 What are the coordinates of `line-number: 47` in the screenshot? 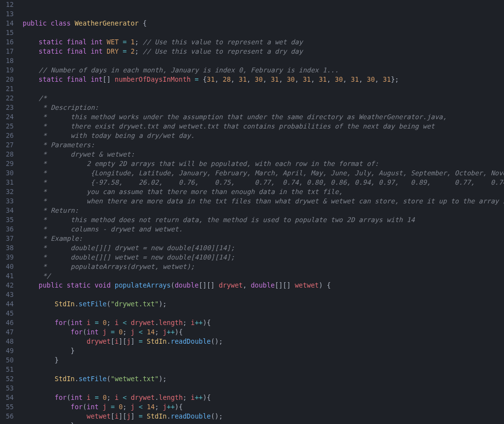 It's located at (9, 332).